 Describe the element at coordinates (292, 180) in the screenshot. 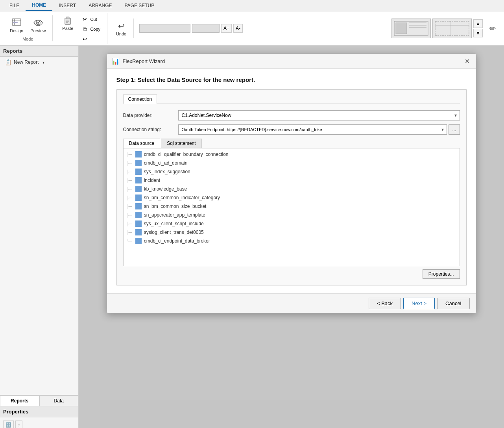

I see `table-list-item: ├─ incident` at that location.